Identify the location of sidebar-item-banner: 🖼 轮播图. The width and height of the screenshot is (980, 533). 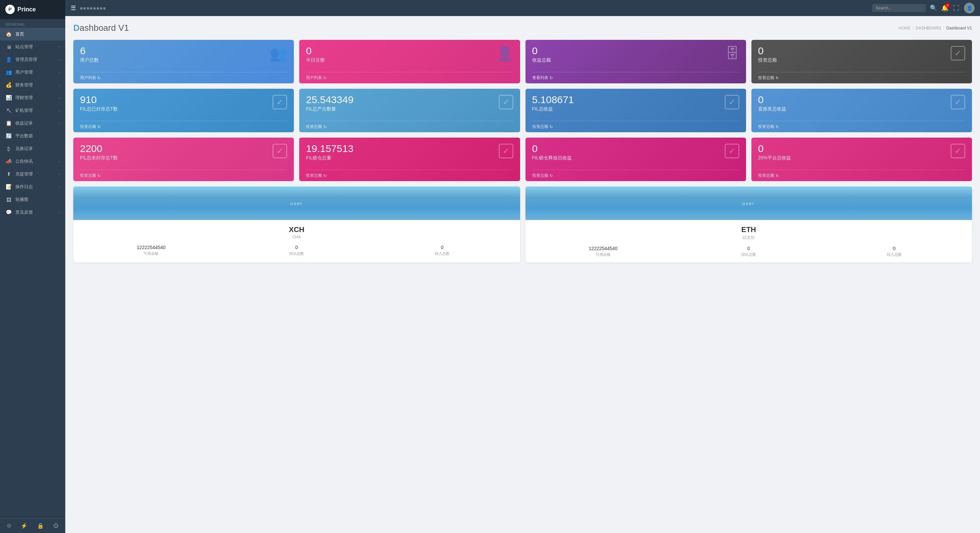
(33, 199).